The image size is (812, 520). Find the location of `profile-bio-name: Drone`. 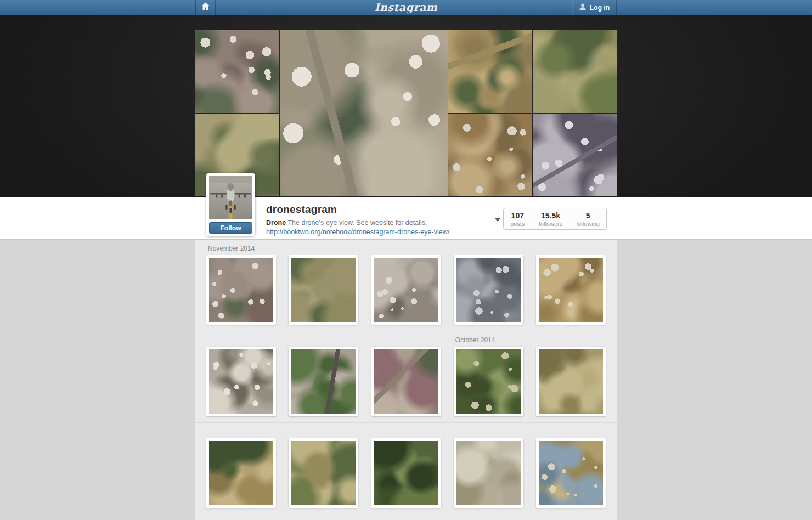

profile-bio-name: Drone is located at coordinates (276, 223).